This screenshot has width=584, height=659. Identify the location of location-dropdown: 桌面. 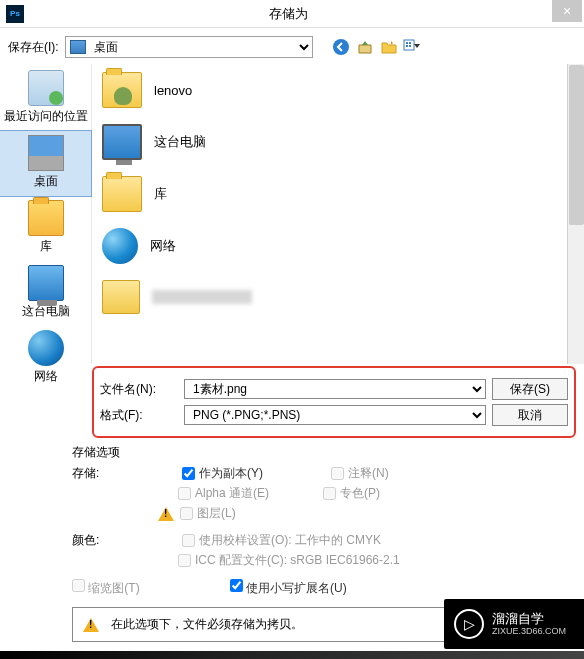
(189, 47).